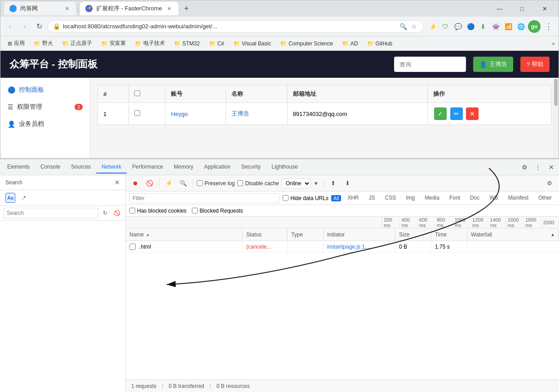  Describe the element at coordinates (51, 213) in the screenshot. I see `search-field` at that location.